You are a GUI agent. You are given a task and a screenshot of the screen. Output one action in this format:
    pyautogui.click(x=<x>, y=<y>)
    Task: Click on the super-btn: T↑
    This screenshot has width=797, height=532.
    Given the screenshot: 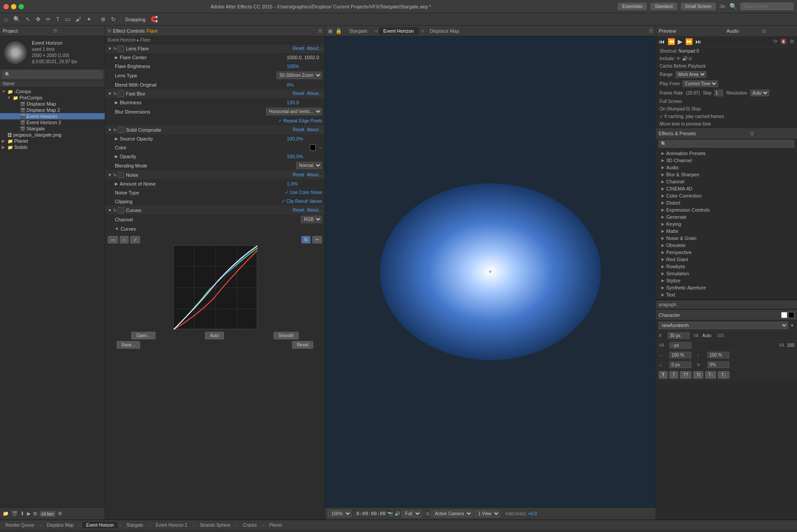 What is the action you would take?
    pyautogui.click(x=710, y=375)
    